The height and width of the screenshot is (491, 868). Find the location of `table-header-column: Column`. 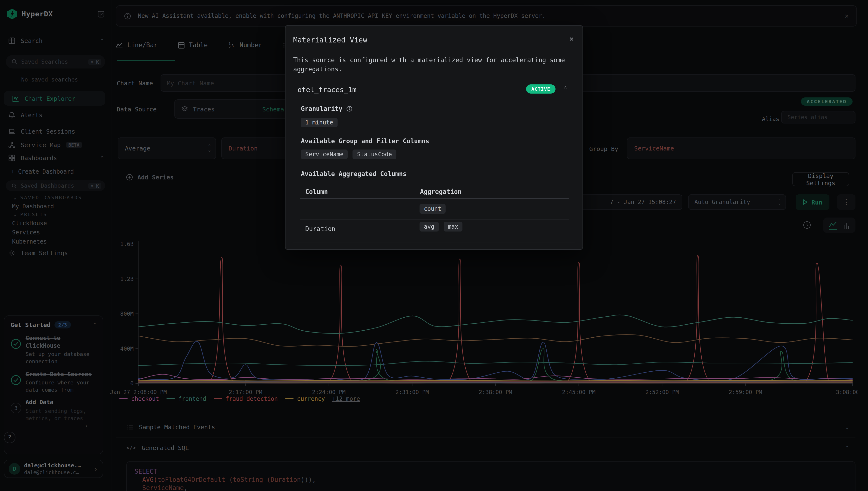

table-header-column: Column is located at coordinates (317, 192).